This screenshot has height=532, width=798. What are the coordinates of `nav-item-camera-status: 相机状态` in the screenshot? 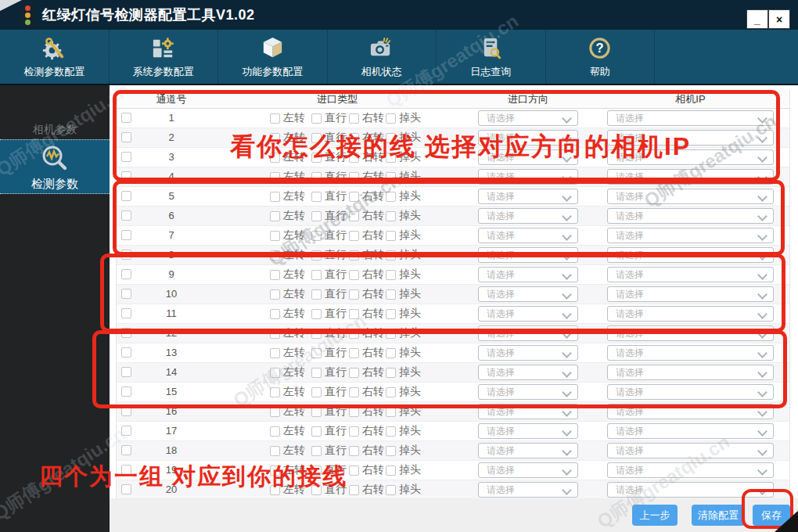 It's located at (383, 56).